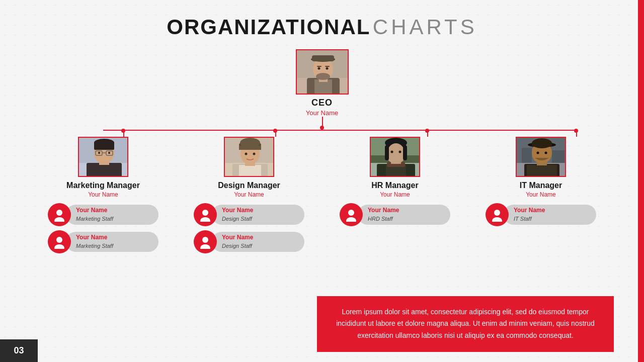 This screenshot has height=362, width=644. I want to click on it-role: IT Manager, so click(541, 186).